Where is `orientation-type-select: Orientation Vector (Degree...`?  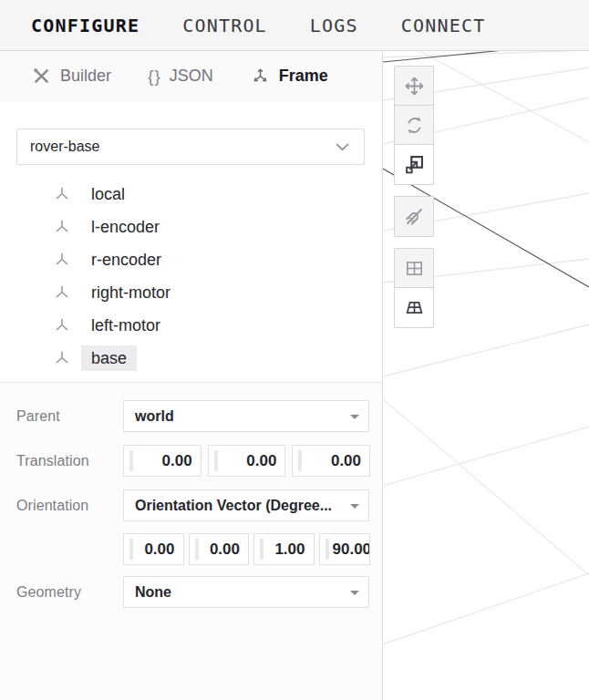 orientation-type-select: Orientation Vector (Degree... is located at coordinates (246, 505).